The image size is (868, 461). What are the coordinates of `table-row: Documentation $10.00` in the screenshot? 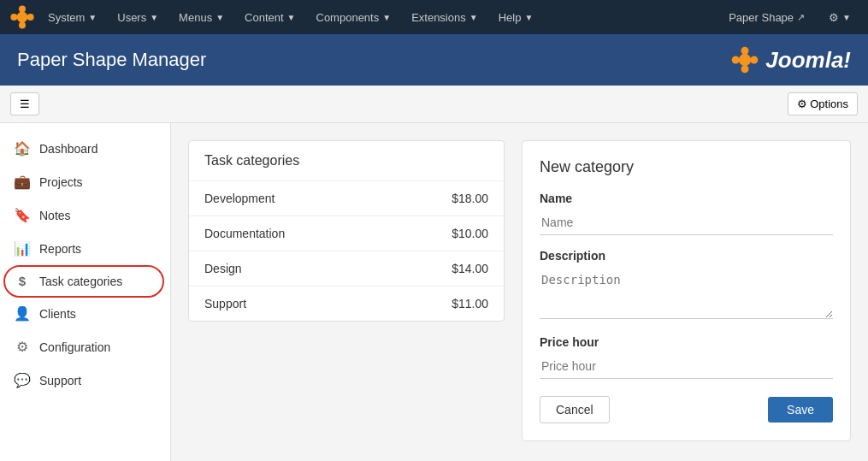 It's located at (346, 234).